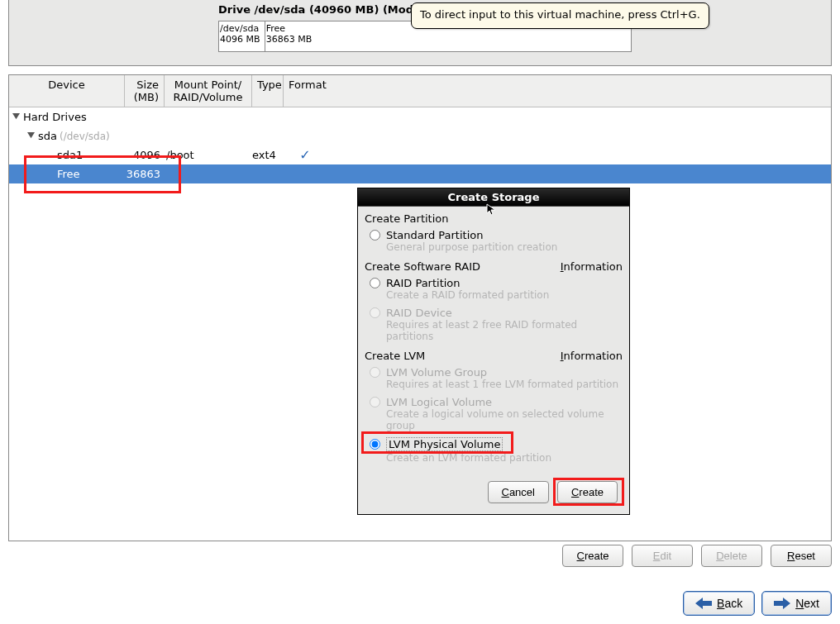  What do you see at coordinates (324, 10) in the screenshot?
I see `drive-title: Drive /dev/sda (40960 MB) (Model:` at bounding box center [324, 10].